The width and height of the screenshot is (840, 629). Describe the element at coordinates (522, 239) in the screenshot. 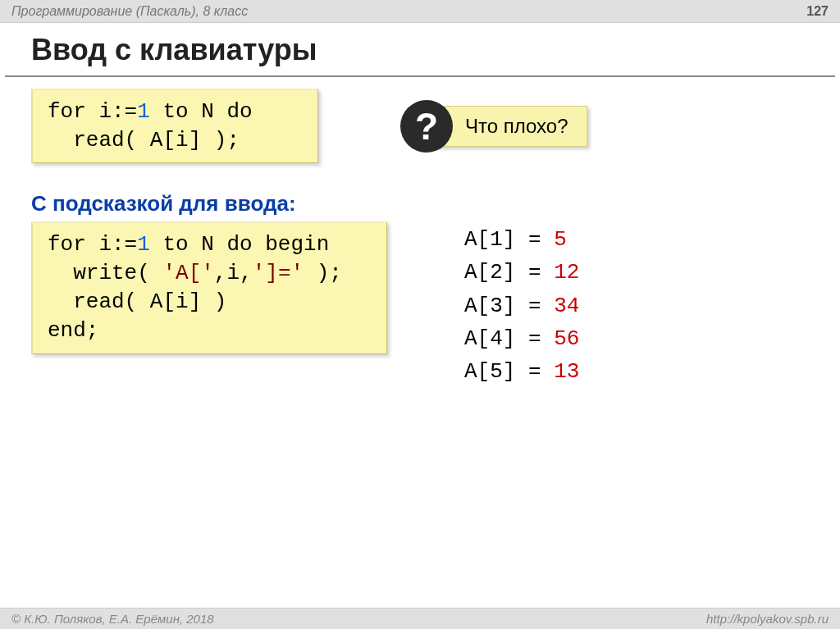

I see `output-line: A[1] = 5` at that location.